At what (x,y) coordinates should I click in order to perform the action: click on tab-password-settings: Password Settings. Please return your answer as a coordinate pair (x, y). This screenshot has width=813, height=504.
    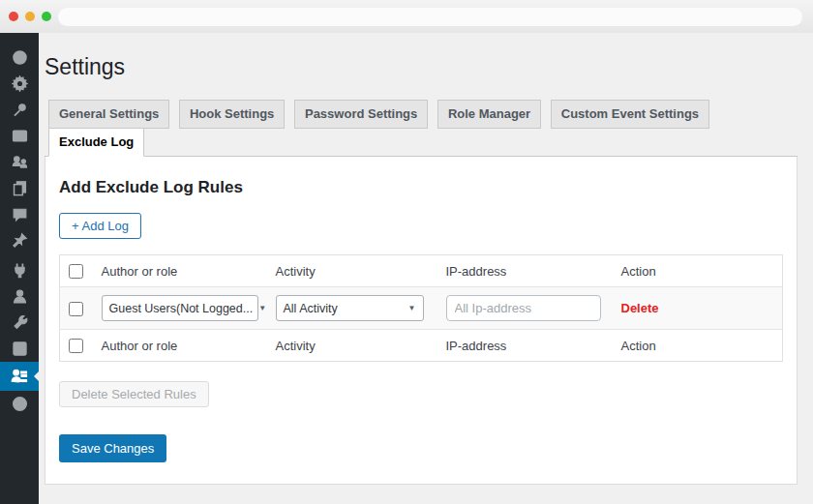
    Looking at the image, I should click on (361, 114).